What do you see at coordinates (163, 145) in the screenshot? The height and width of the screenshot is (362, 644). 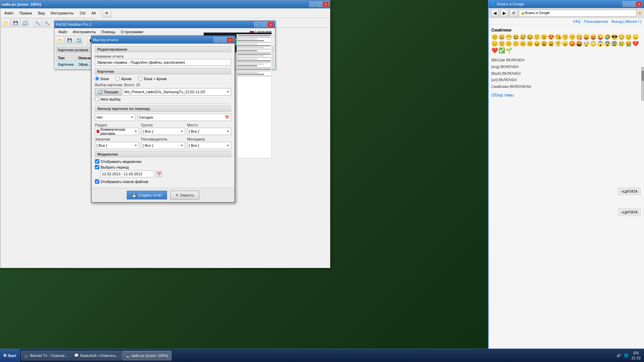 I see `reklamodatel-dropdown: [ Все ] ▼` at bounding box center [163, 145].